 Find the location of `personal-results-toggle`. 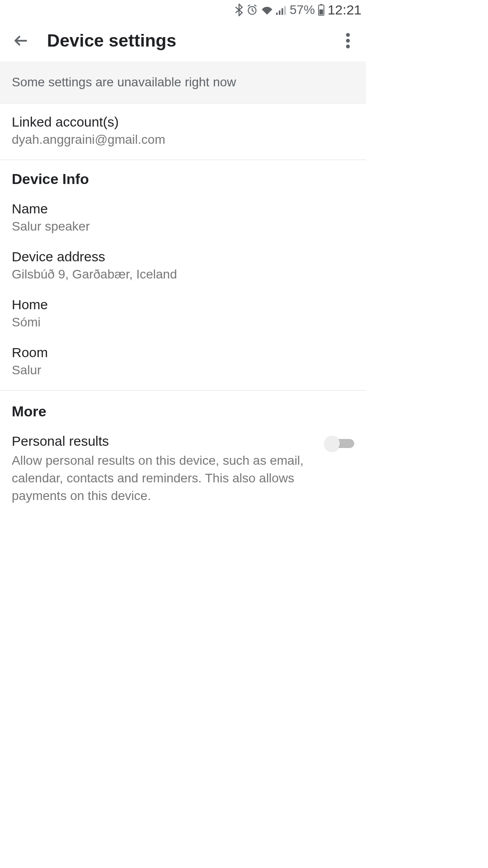

personal-results-toggle is located at coordinates (341, 443).